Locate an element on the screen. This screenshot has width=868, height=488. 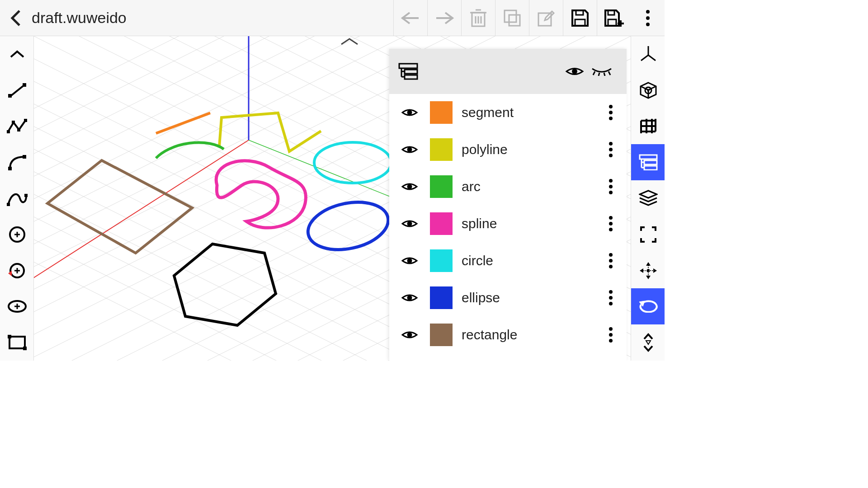
layer-row: spline is located at coordinates (508, 224).